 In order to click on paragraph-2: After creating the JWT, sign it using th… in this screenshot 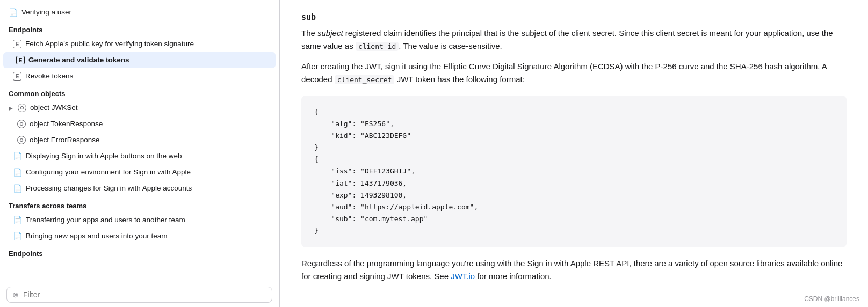, I will do `click(574, 73)`.